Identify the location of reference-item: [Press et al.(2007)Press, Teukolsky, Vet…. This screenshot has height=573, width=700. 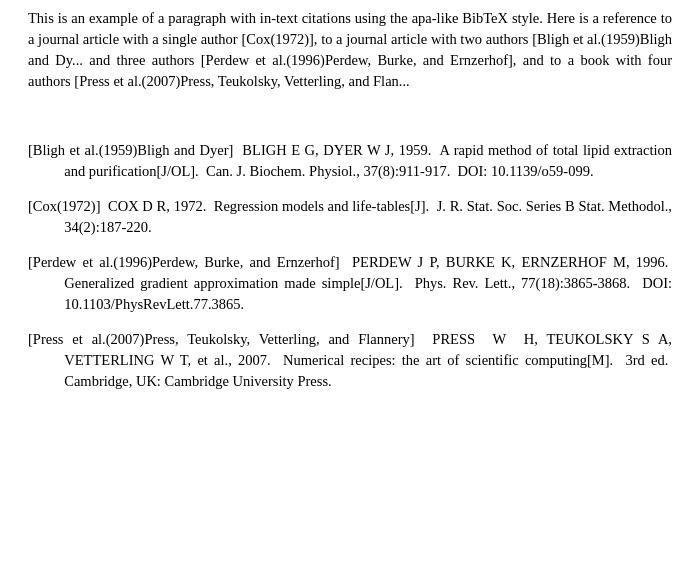
(350, 360).